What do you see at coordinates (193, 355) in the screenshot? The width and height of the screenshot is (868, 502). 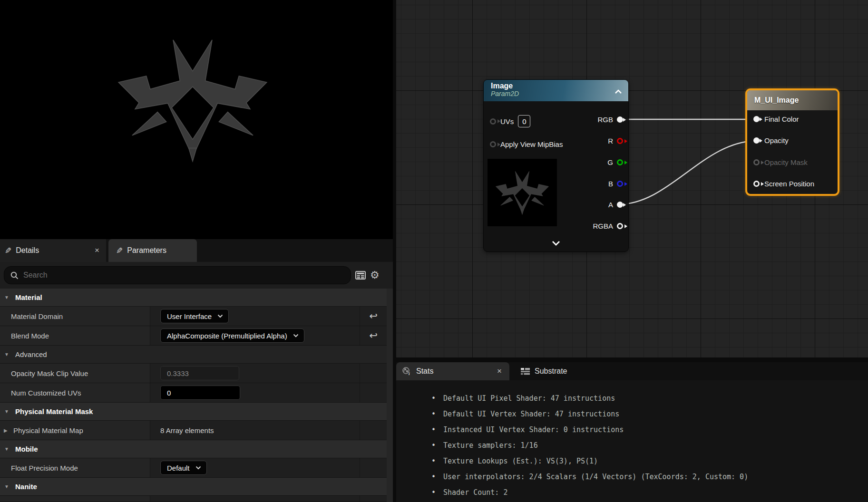 I see `section-advanced: ▼ Advanced` at bounding box center [193, 355].